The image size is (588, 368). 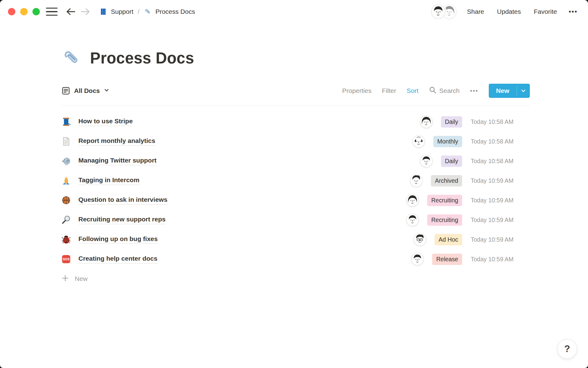 What do you see at coordinates (123, 200) in the screenshot?
I see `doc-title-link: Question to ask in interviews` at bounding box center [123, 200].